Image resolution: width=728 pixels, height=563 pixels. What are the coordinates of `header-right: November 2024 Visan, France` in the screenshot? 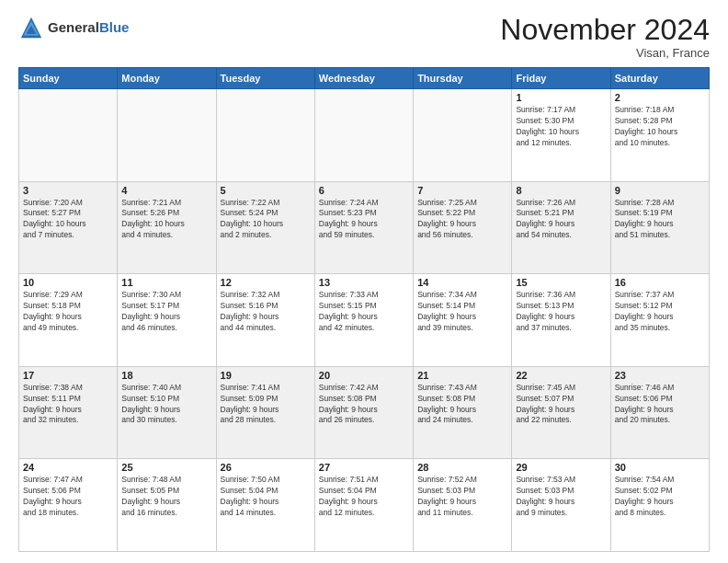 It's located at (605, 37).